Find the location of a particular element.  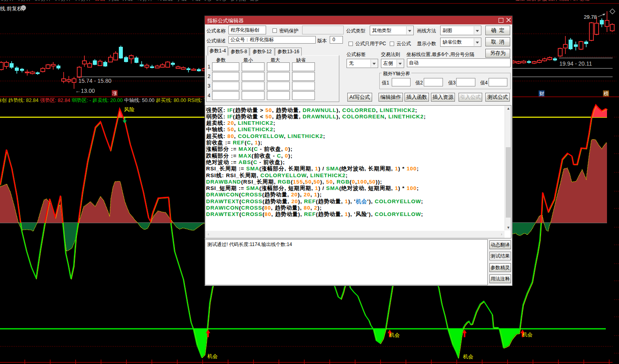

svg-text: 涨 is located at coordinates (114, 93).